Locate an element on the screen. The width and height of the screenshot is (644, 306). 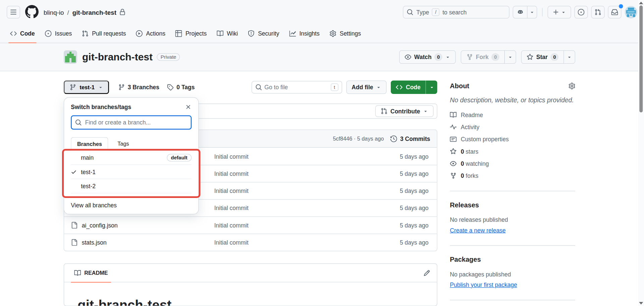
sidebar-item-stars: 0 stars is located at coordinates (513, 151).